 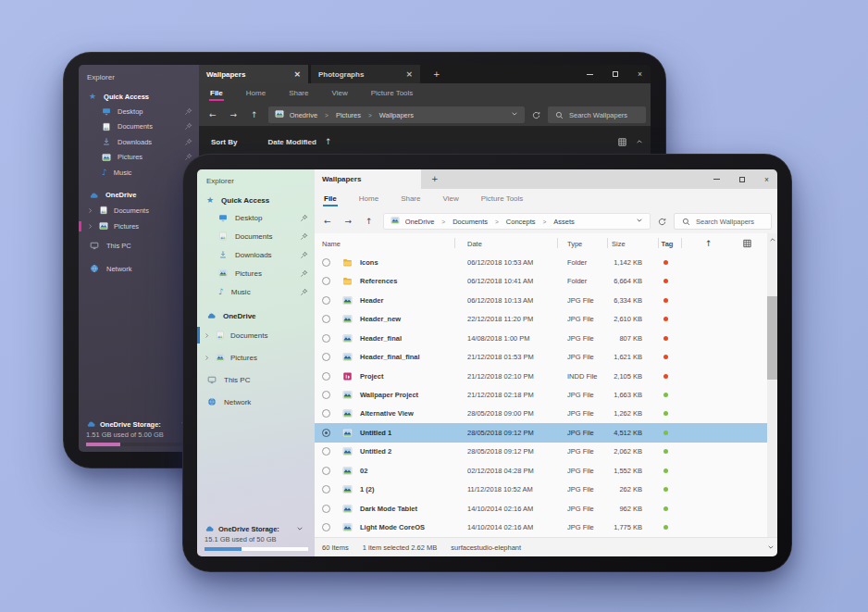 I want to click on ribbon-tab-view: View, so click(x=450, y=199).